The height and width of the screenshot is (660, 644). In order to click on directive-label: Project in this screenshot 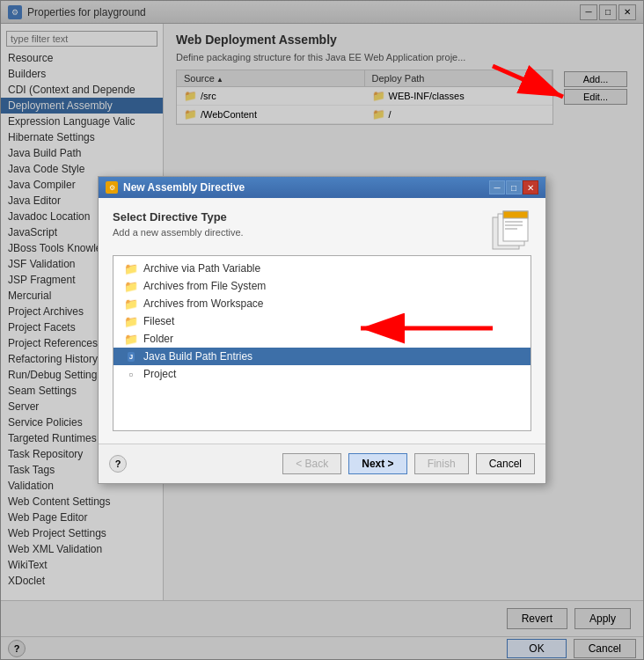, I will do `click(160, 374)`.